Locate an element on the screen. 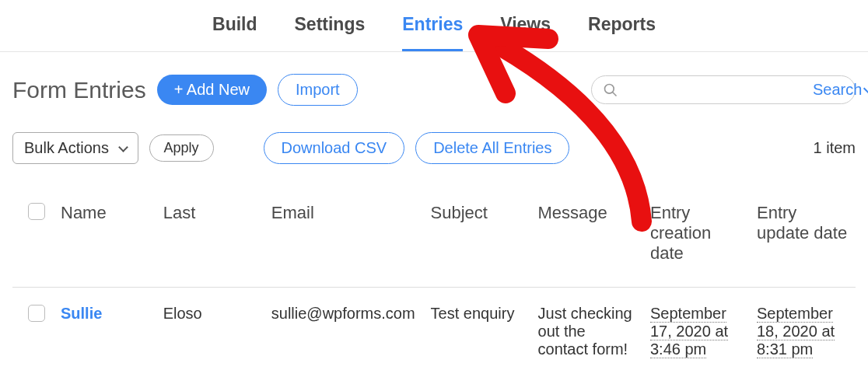  search-icon is located at coordinates (611, 90).